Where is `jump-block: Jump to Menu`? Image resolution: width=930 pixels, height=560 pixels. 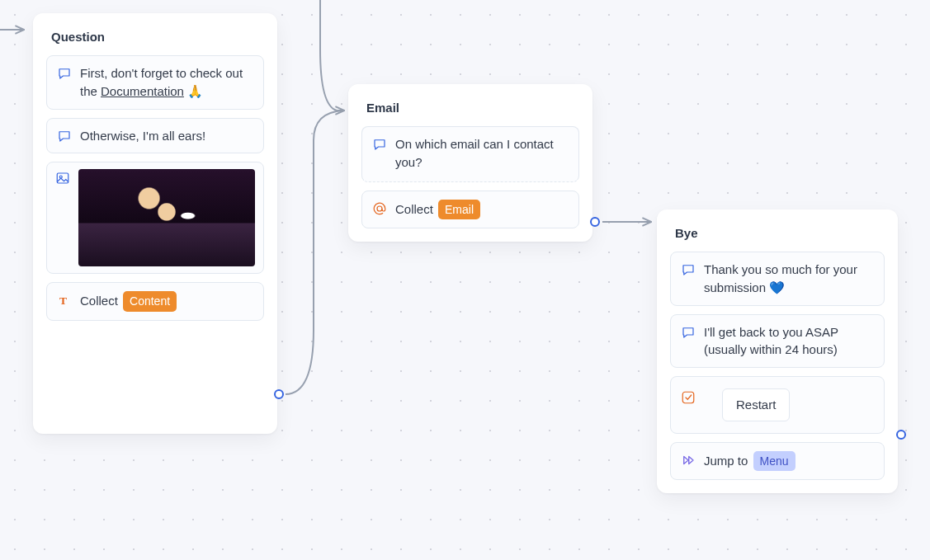 jump-block: Jump to Menu is located at coordinates (777, 461).